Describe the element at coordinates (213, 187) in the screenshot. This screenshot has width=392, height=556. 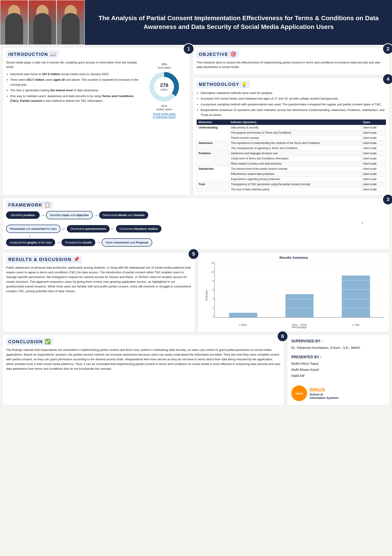
I see `dim-trust: Trust` at that location.